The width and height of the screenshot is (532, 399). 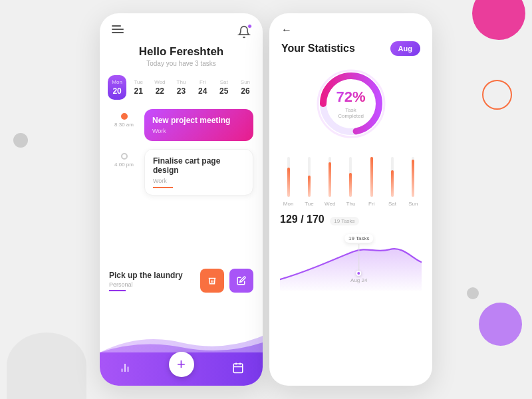 I want to click on decorative-circle-orange, so click(x=497, y=94).